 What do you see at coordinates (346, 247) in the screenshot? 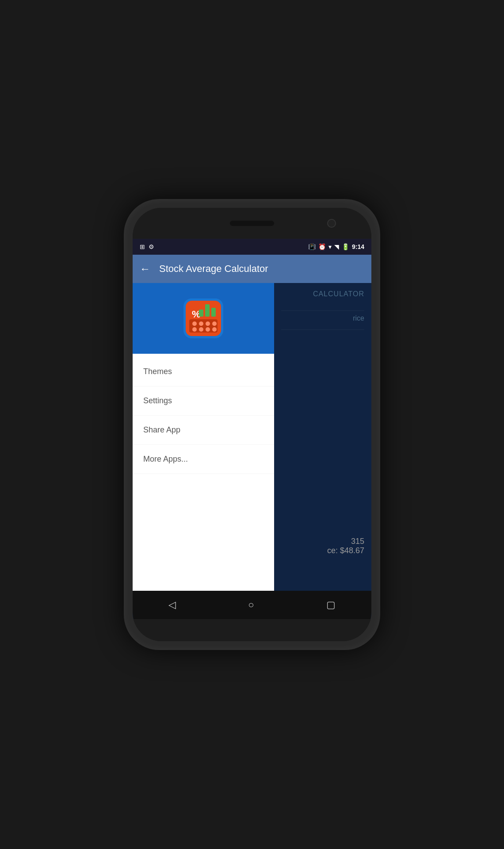
I see `battery-icon: 🔋` at bounding box center [346, 247].